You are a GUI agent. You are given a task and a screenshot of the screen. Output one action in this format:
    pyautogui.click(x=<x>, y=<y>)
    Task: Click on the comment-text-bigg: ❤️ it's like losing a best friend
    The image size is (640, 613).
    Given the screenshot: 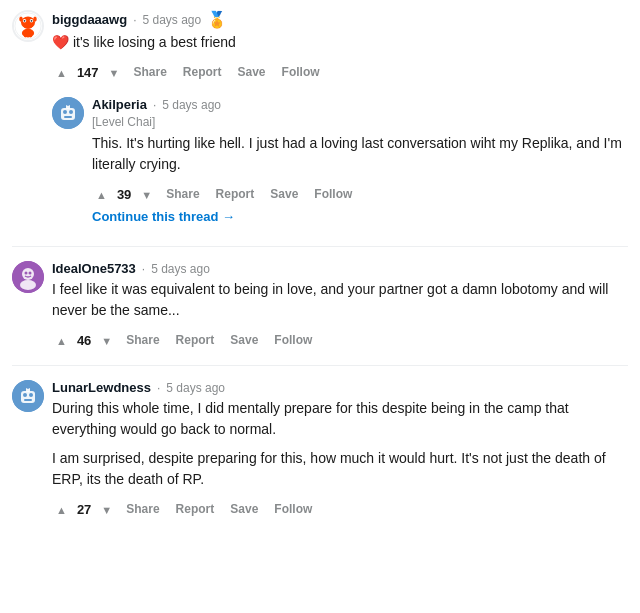 What is the action you would take?
    pyautogui.click(x=340, y=42)
    